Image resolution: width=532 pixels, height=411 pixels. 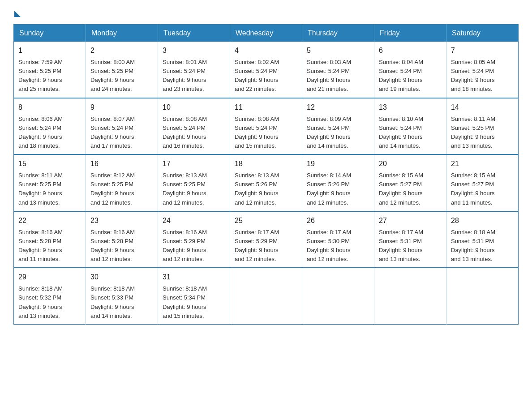 I want to click on calendar-cell: 8Sunrise: 8:06 AMSunset: 5:24 PMDaylight…, so click(x=50, y=126).